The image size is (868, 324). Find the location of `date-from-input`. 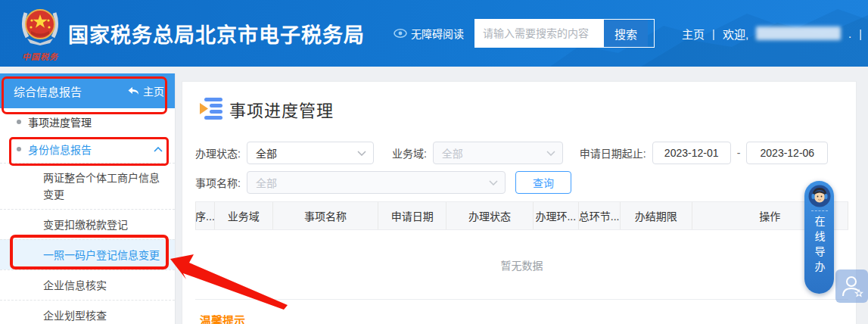

date-from-input is located at coordinates (692, 153).